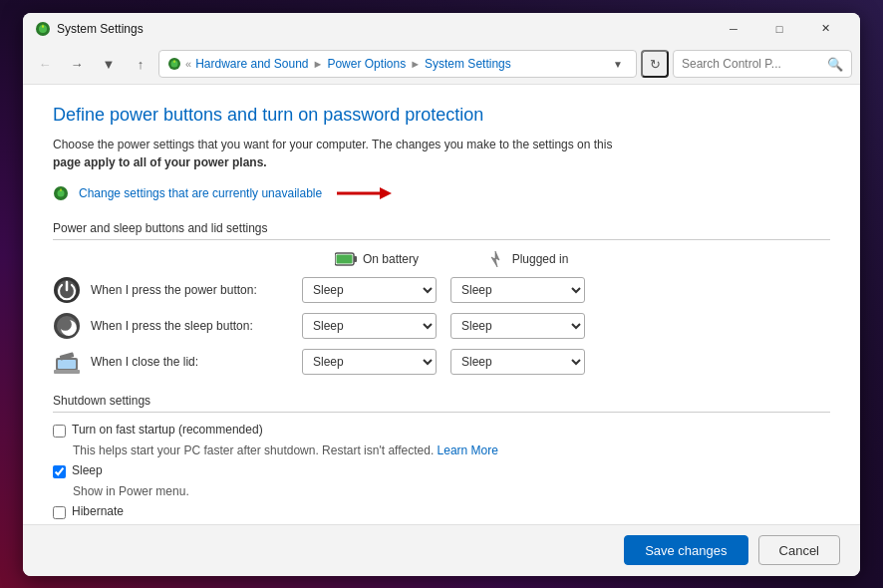 The height and width of the screenshot is (588, 883). I want to click on maximize-button: □, so click(779, 29).